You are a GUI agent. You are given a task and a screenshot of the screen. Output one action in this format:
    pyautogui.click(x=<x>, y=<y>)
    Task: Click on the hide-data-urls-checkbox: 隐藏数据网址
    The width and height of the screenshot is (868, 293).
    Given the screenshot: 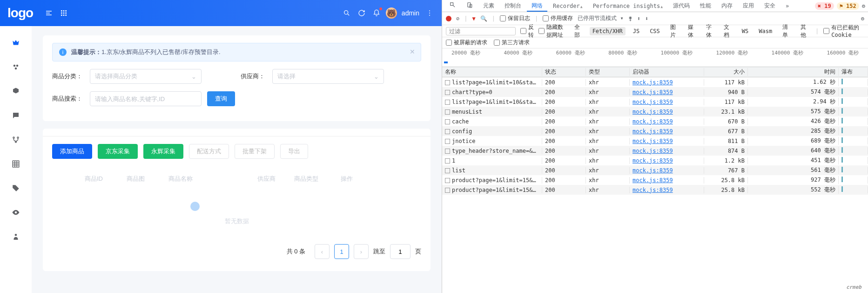 What is the action you would take?
    pyautogui.click(x=553, y=31)
    